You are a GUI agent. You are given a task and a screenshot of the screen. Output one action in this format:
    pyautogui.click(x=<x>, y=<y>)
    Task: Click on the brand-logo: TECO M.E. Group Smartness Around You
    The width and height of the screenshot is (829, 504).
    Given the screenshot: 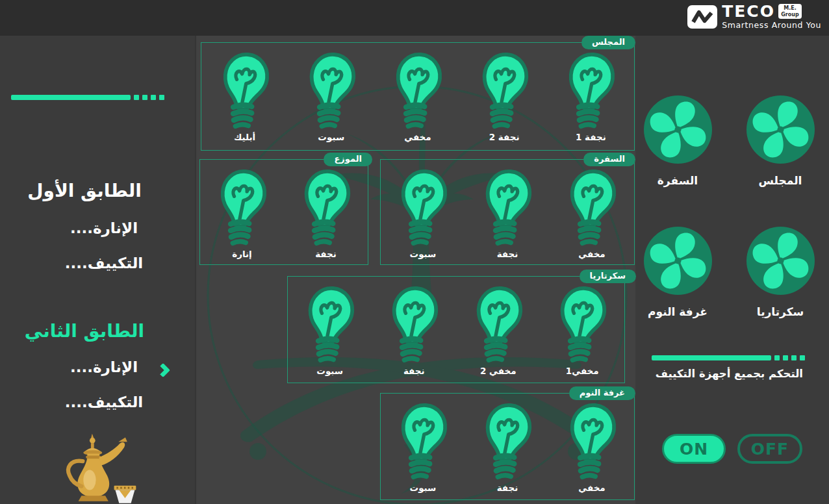 What is the action you would take?
    pyautogui.click(x=754, y=17)
    